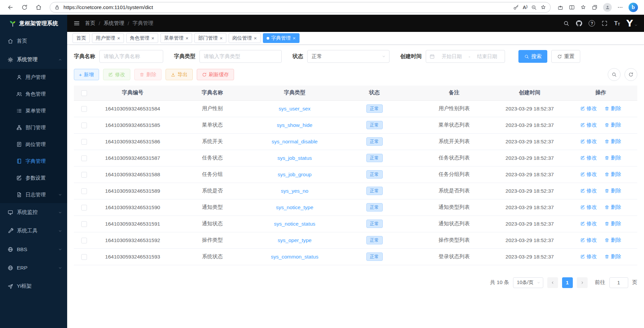 Image resolution: width=644 pixels, height=328 pixels. What do you see at coordinates (25, 7) in the screenshot?
I see `browser-refresh-button` at bounding box center [25, 7].